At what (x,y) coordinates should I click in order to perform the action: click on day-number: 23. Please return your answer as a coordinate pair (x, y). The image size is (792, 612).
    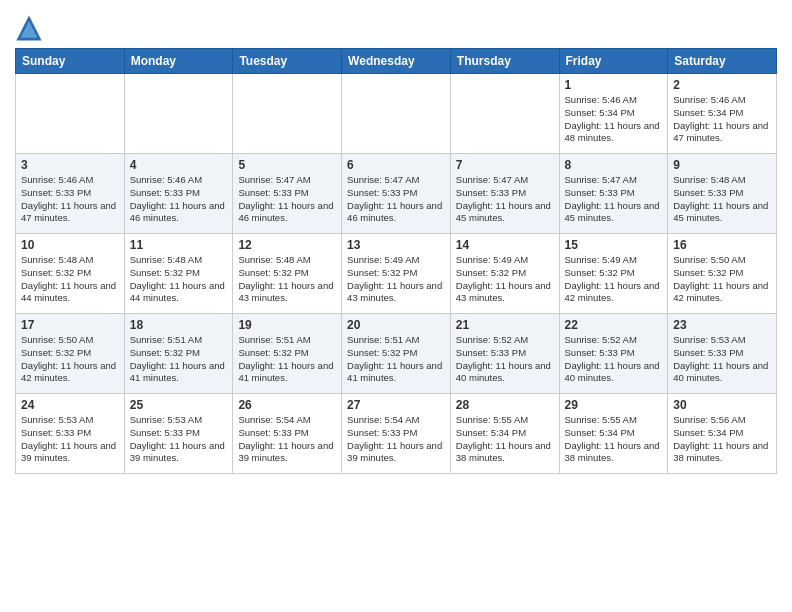
    Looking at the image, I should click on (722, 325).